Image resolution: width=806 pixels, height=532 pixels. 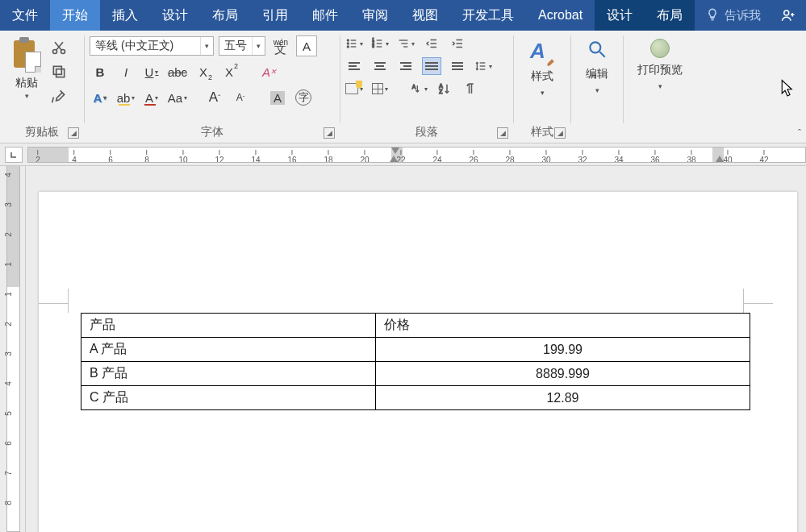 What do you see at coordinates (229, 350) in the screenshot?
I see `table-cell: A 产品` at bounding box center [229, 350].